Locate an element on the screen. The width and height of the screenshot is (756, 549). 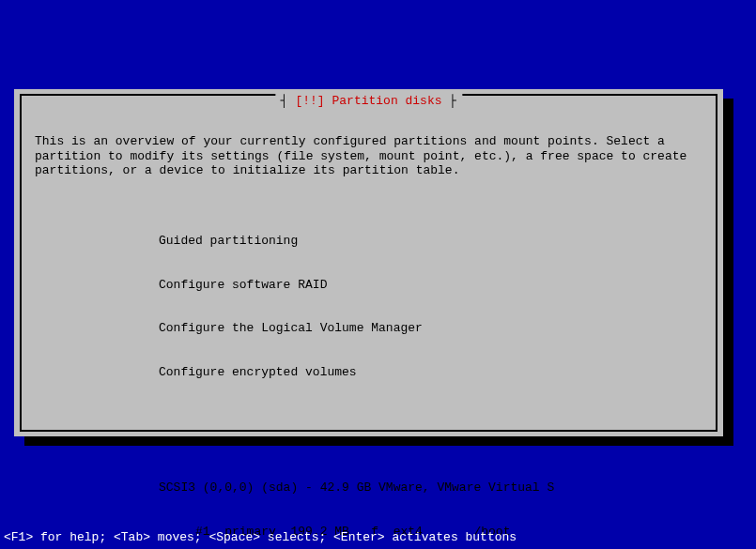
menu-guided-partitioning: Guided partitioning is located at coordinates (368, 241).